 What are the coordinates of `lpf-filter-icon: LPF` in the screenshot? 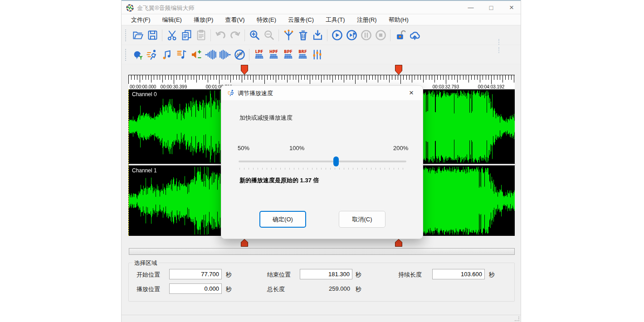 It's located at (259, 55).